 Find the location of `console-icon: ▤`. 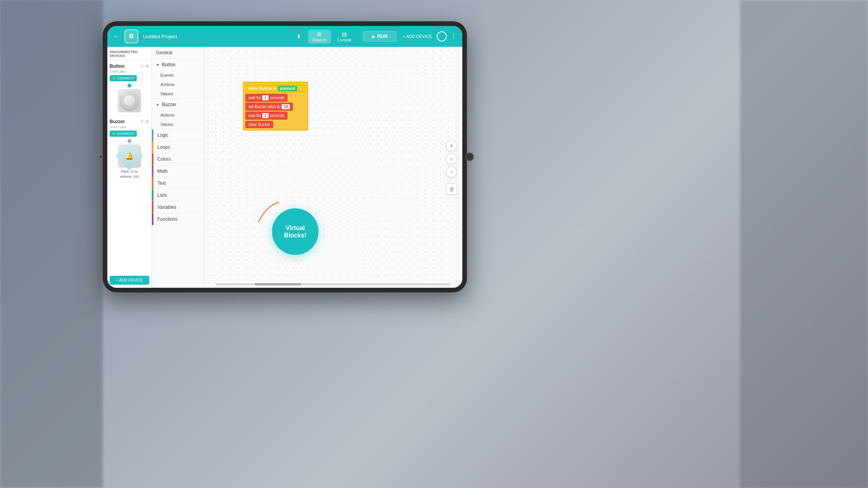

console-icon: ▤ is located at coordinates (344, 34).